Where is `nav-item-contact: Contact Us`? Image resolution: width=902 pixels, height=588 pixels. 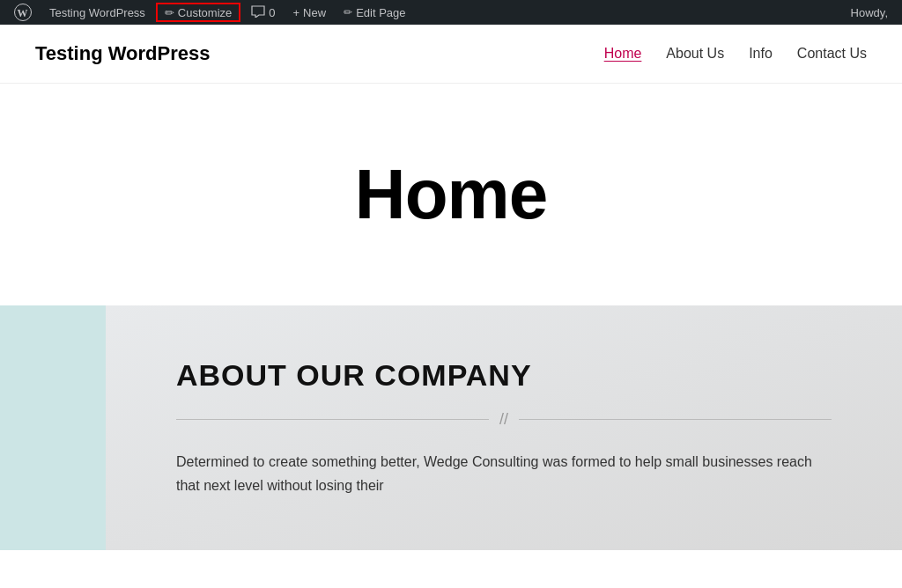 nav-item-contact: Contact Us is located at coordinates (832, 54).